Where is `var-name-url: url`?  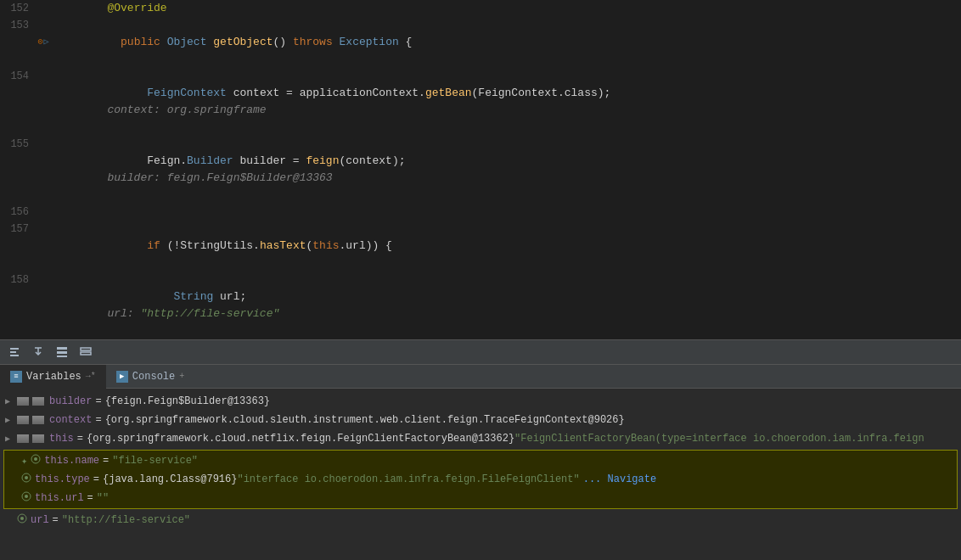
var-name-url: url is located at coordinates (40, 520).